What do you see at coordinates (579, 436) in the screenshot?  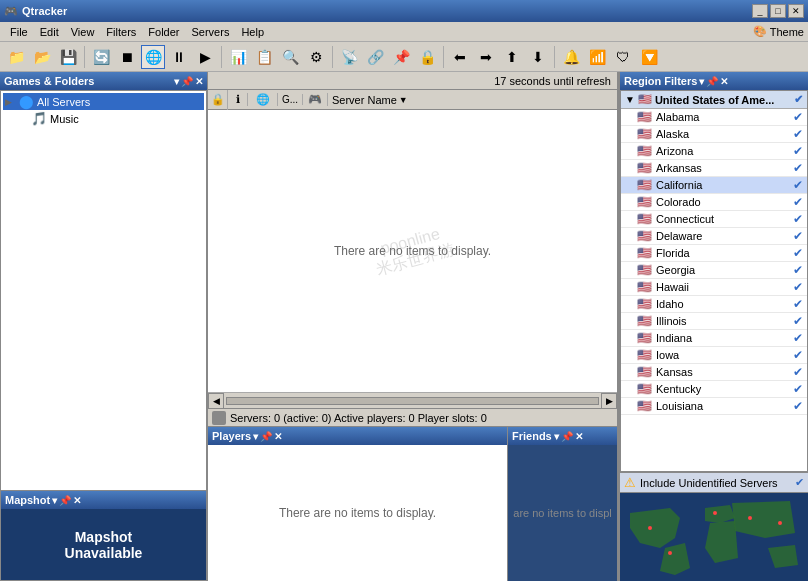 I see `friends-close: ✕` at bounding box center [579, 436].